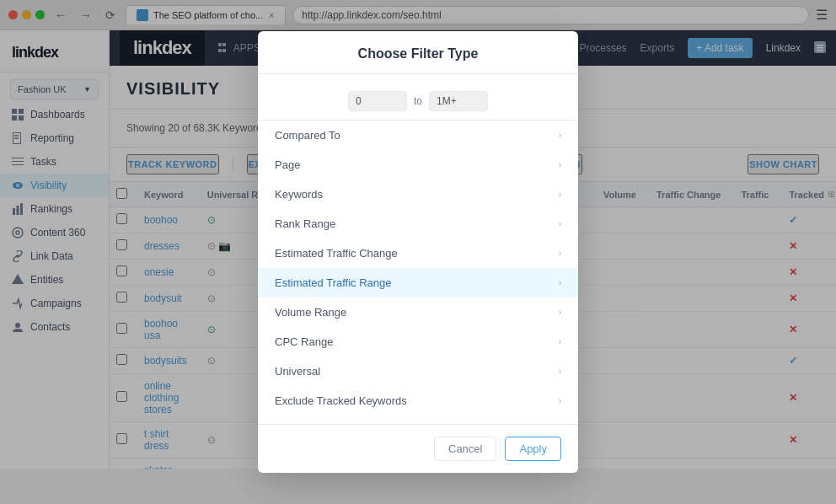  Describe the element at coordinates (418, 101) in the screenshot. I see `range-selector-row: 0 1K 10K 100K to 1M+ 100K 10K 1K` at that location.